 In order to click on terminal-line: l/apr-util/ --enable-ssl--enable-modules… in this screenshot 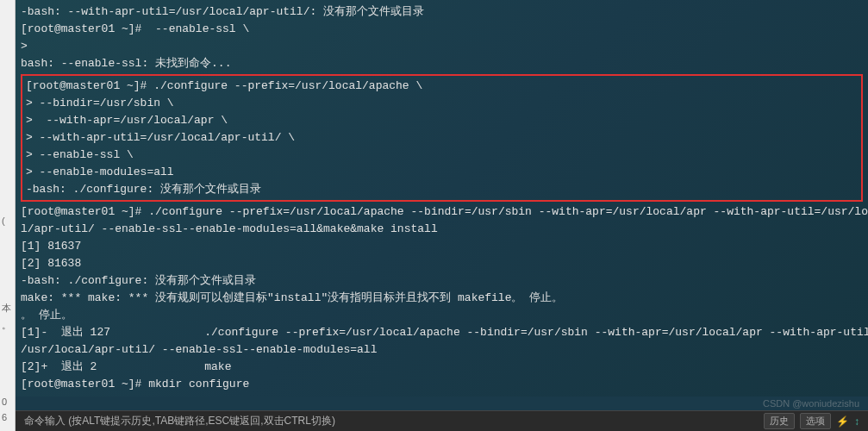, I will do `click(441, 229)`.